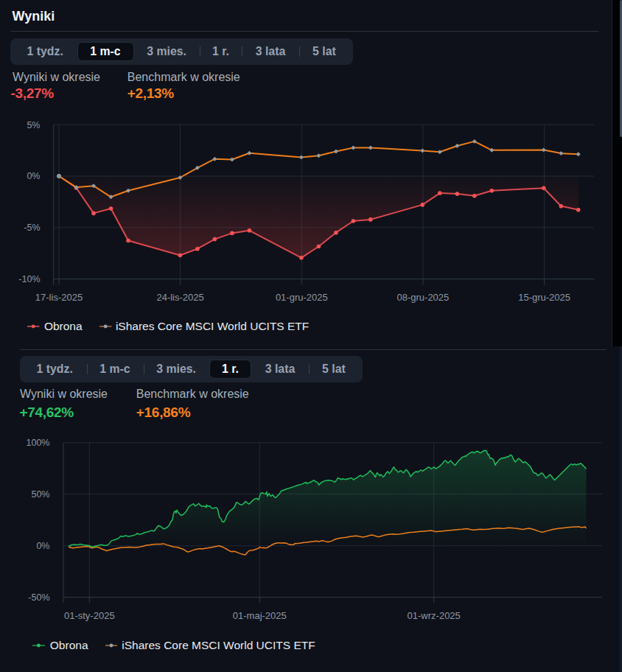 This screenshot has width=622, height=672. What do you see at coordinates (33, 125) in the screenshot?
I see `svg-text: 5%` at bounding box center [33, 125].